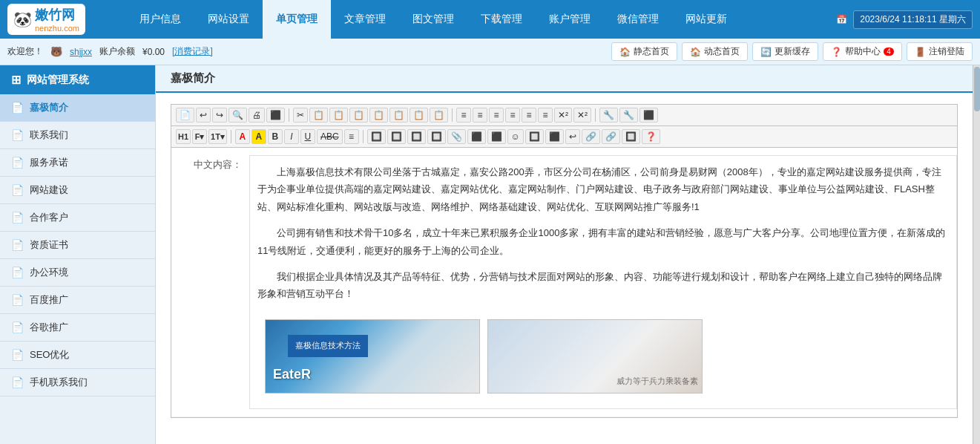  Describe the element at coordinates (464, 115) in the screenshot. I see `tb-align-left-btn: ≡` at that location.